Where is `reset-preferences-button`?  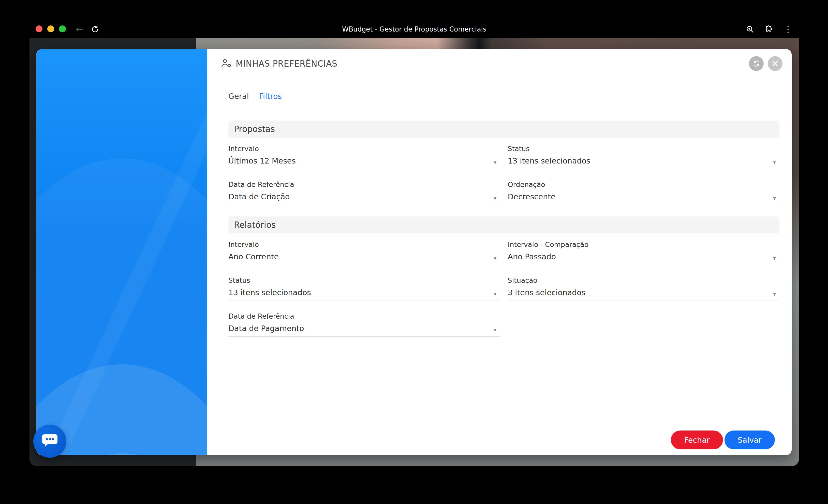
reset-preferences-button is located at coordinates (756, 64).